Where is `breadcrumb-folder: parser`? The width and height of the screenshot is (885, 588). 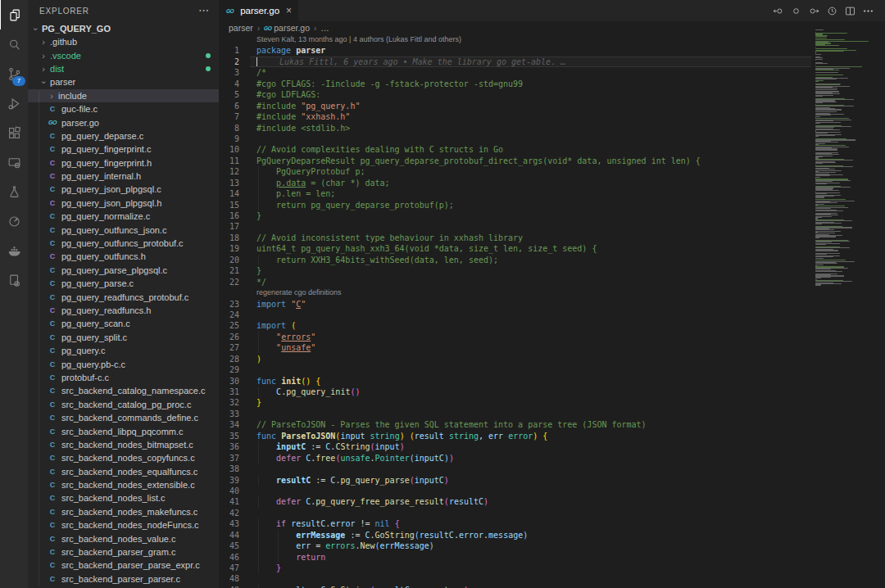
breadcrumb-folder: parser is located at coordinates (241, 28).